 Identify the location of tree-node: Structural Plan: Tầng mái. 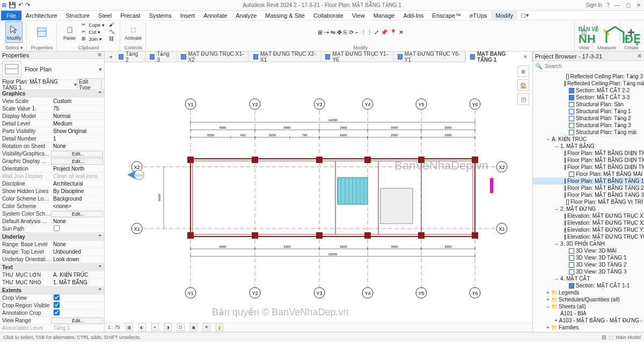
(588, 132).